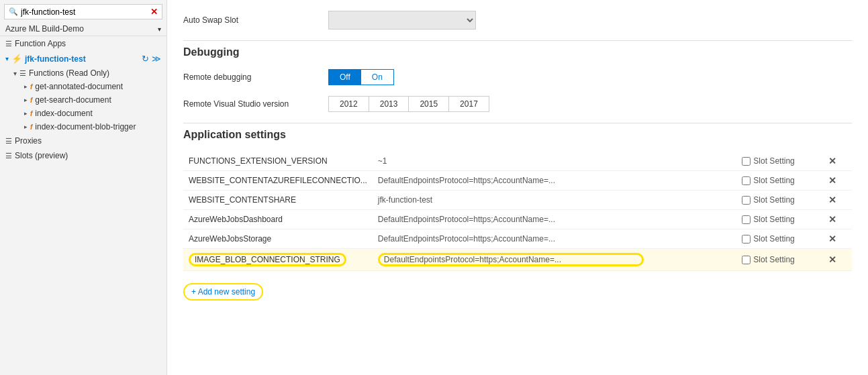 Image resolution: width=868 pixels, height=375 pixels. I want to click on setting-value-cell-highlighted: DefaultEndpointsProtocol=https;AccountNa…, so click(554, 260).